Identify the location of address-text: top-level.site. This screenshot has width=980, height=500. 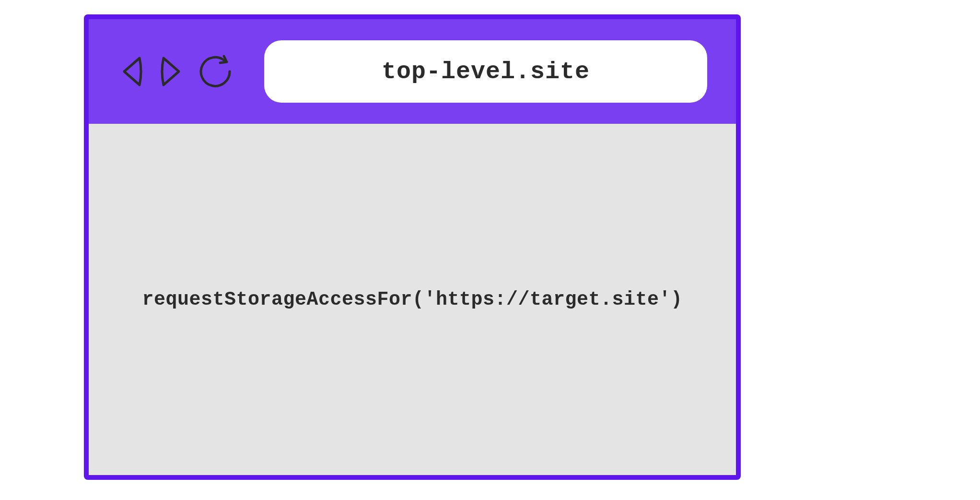
(486, 72).